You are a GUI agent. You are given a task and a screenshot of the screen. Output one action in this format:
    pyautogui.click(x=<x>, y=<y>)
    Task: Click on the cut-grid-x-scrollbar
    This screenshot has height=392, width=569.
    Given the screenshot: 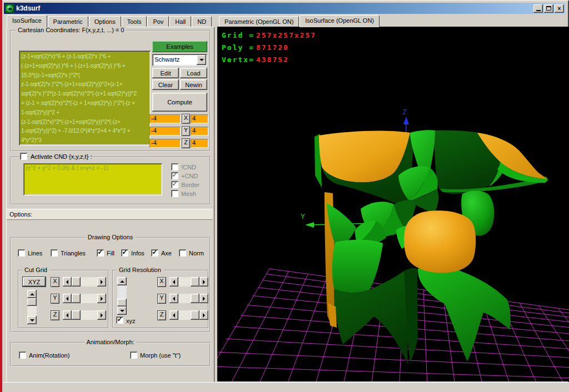 What is the action you would take?
    pyautogui.click(x=84, y=282)
    